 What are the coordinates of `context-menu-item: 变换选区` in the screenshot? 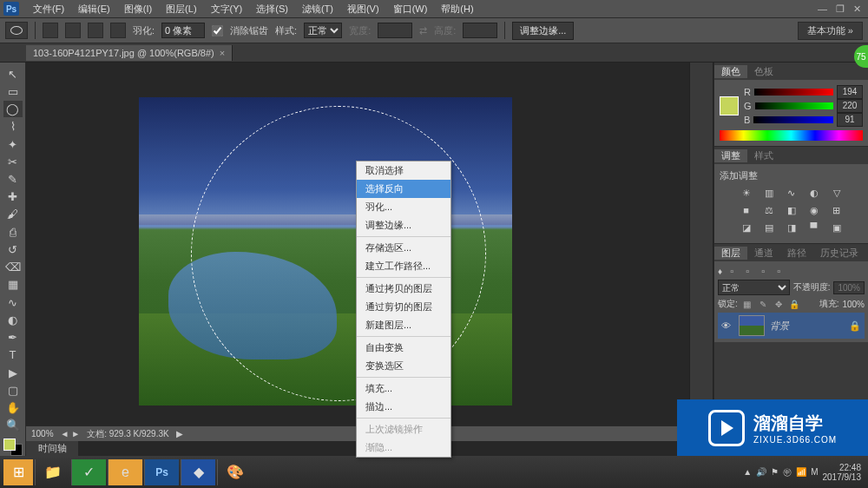 It's located at (404, 366).